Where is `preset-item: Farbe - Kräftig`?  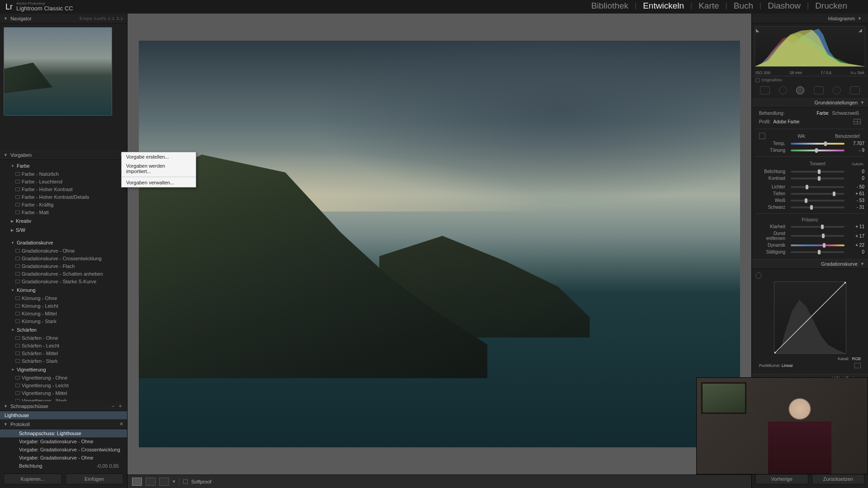
preset-item: Farbe - Kräftig is located at coordinates (67, 204).